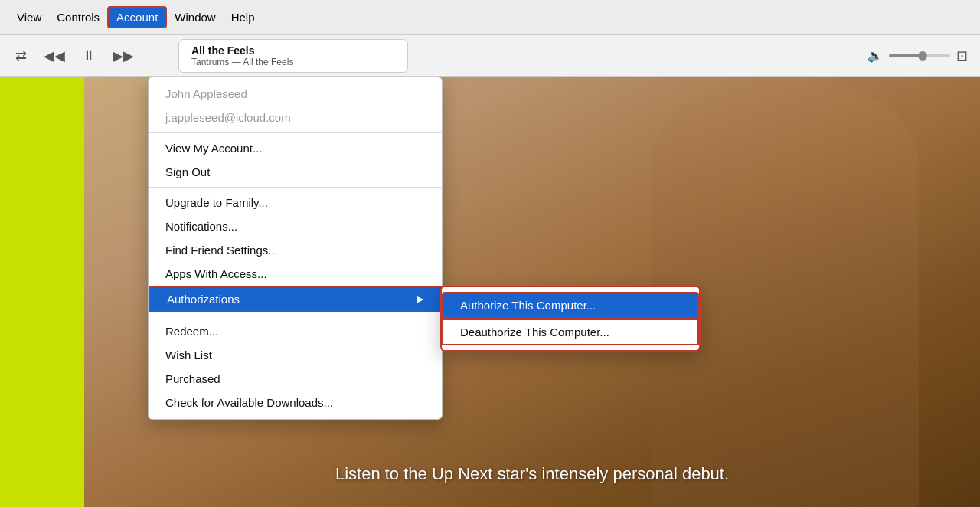  I want to click on shuffle-button: ⇄, so click(21, 56).